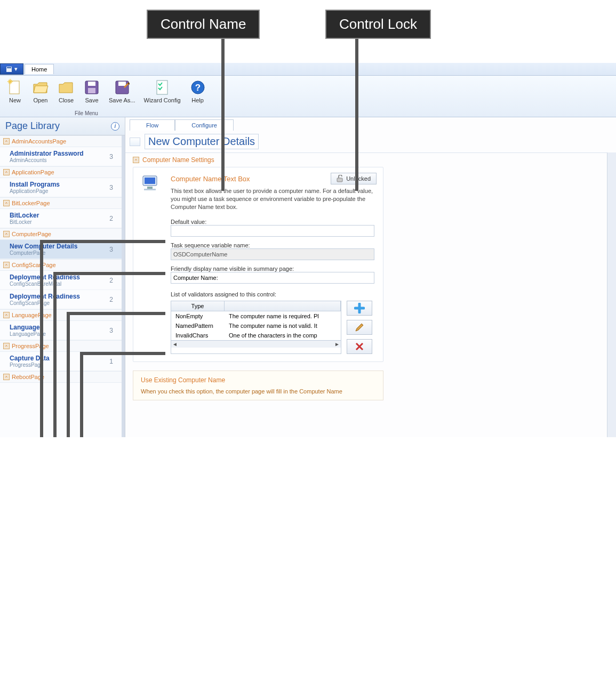  I want to click on library-list: ^AdminAccountsPageAdministrator Password…, so click(62, 286).